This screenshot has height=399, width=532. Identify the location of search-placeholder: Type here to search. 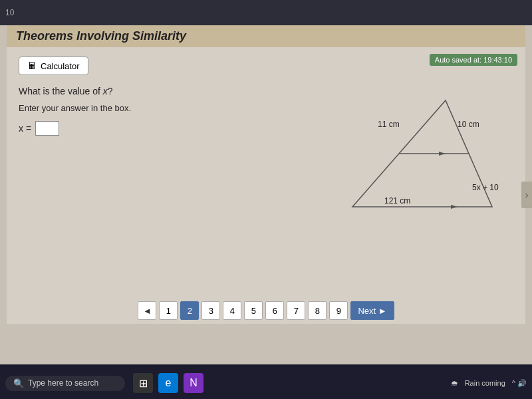
(63, 383).